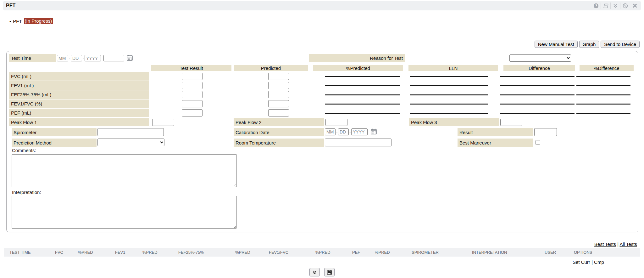 Image resolution: width=644 pixels, height=278 pixels. What do you see at coordinates (79, 104) in the screenshot?
I see `row-label-fev1-fvc: FEV1/FVC (%)` at bounding box center [79, 104].